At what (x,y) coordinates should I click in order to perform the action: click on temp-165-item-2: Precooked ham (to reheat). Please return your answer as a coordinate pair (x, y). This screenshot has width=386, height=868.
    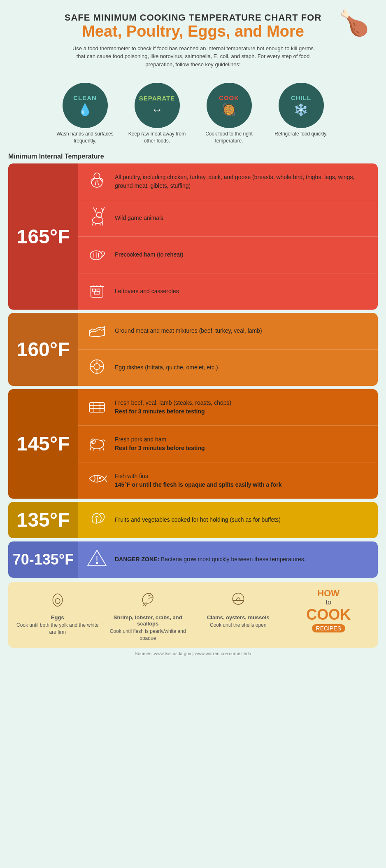
    Looking at the image, I should click on (228, 255).